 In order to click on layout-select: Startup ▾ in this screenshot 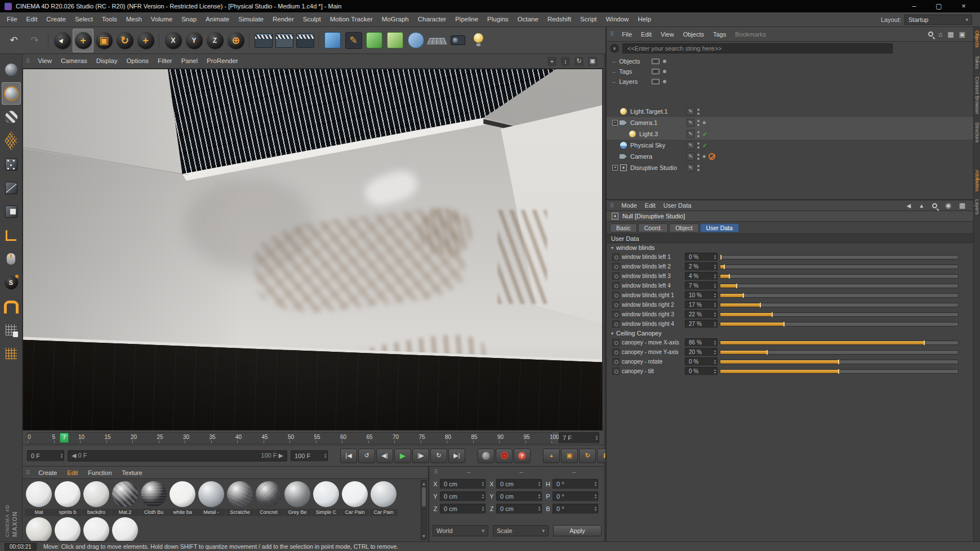, I will do `click(938, 20)`.